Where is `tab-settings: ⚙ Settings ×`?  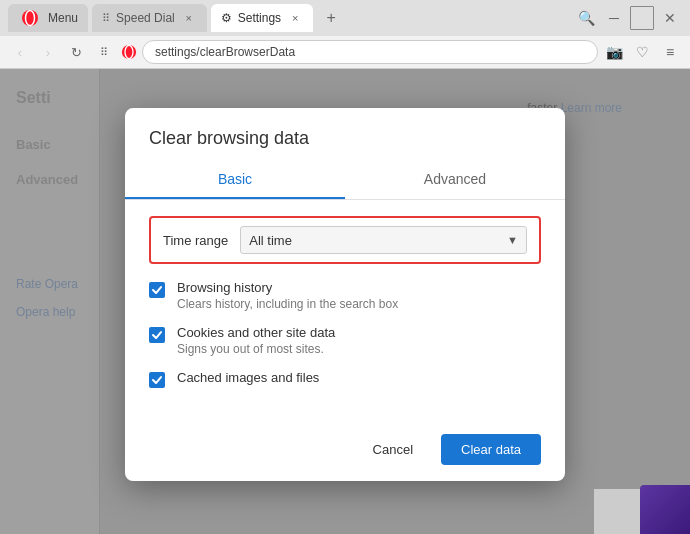
tab-settings: ⚙ Settings × is located at coordinates (262, 18).